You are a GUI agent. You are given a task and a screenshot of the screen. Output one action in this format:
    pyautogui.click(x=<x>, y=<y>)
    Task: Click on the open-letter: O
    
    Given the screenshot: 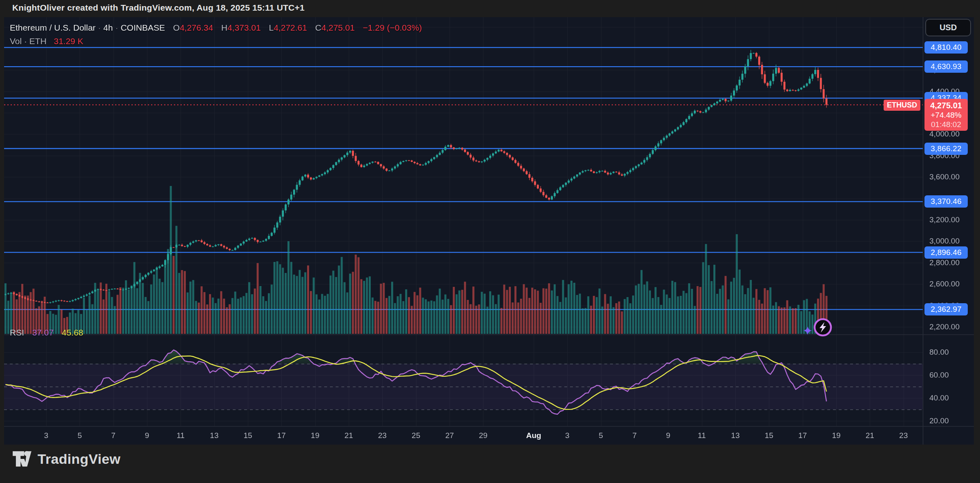 What is the action you would take?
    pyautogui.click(x=176, y=28)
    